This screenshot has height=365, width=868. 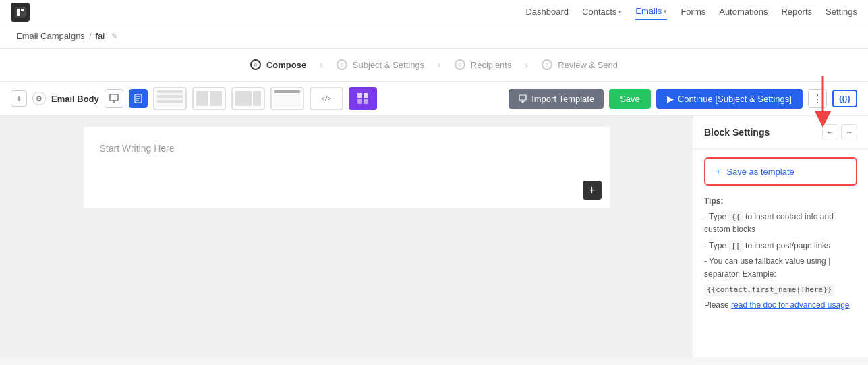 What do you see at coordinates (76, 99) in the screenshot?
I see `email-body-label: Email Body` at bounding box center [76, 99].